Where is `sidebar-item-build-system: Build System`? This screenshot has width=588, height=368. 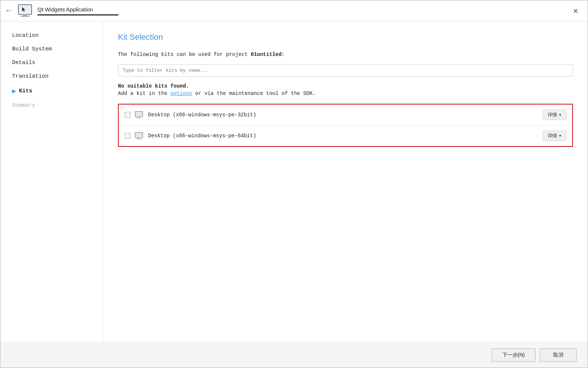
sidebar-item-build-system: Build System is located at coordinates (55, 49).